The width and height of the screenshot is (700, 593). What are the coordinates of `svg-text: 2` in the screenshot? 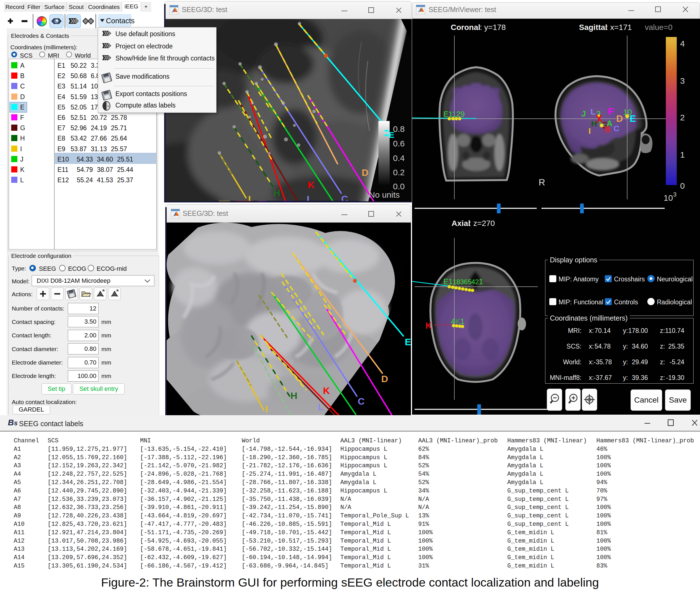 It's located at (683, 118).